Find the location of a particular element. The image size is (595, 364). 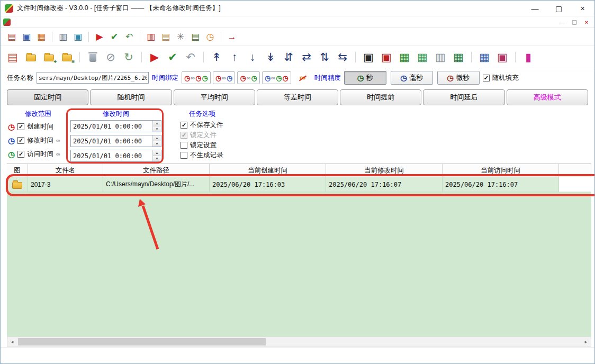

random-fill-checkbox is located at coordinates (486, 78).